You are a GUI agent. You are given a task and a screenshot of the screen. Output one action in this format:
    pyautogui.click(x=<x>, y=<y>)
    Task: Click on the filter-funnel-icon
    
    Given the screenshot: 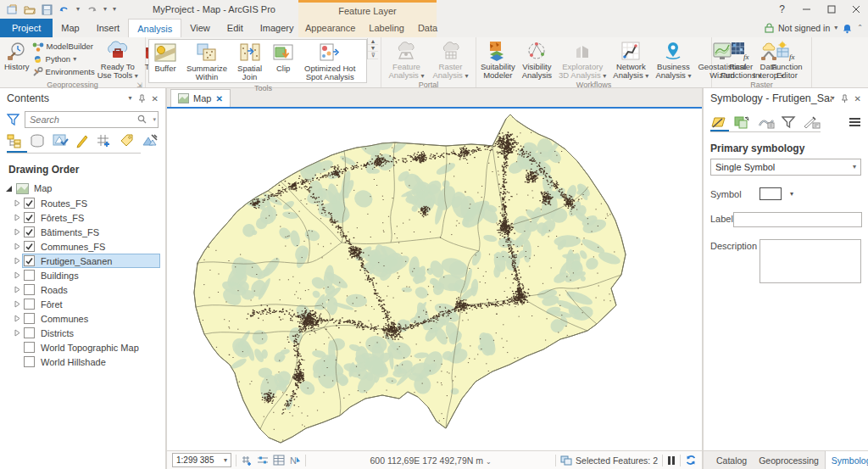 What is the action you would take?
    pyautogui.click(x=14, y=120)
    